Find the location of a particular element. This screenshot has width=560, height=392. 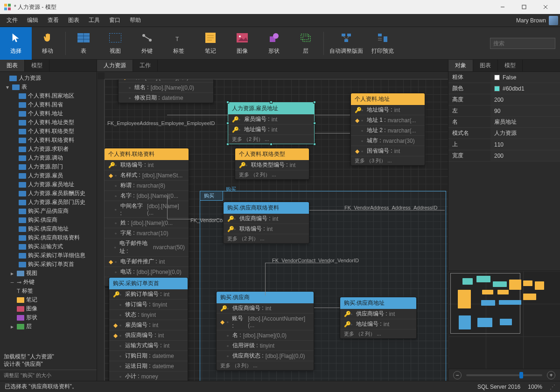

menu-edit: 编辑 is located at coordinates (33, 21).